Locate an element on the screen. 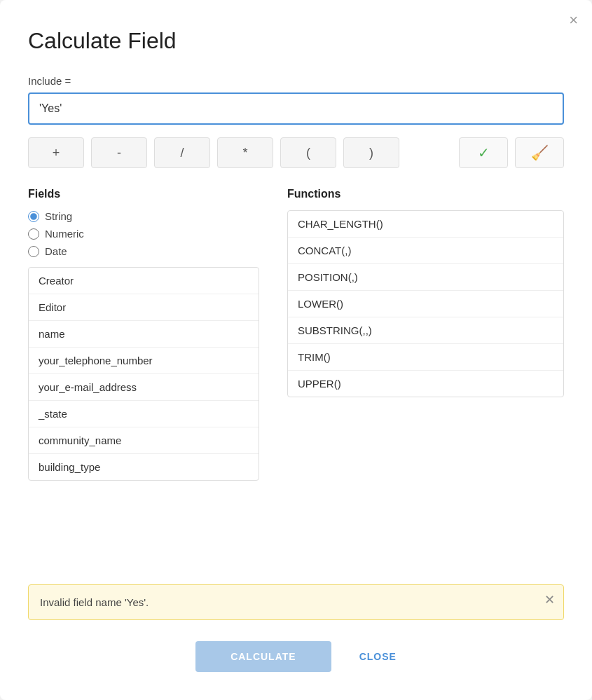 This screenshot has width=592, height=700. field-item-telephone: your_telephone_number is located at coordinates (144, 361).